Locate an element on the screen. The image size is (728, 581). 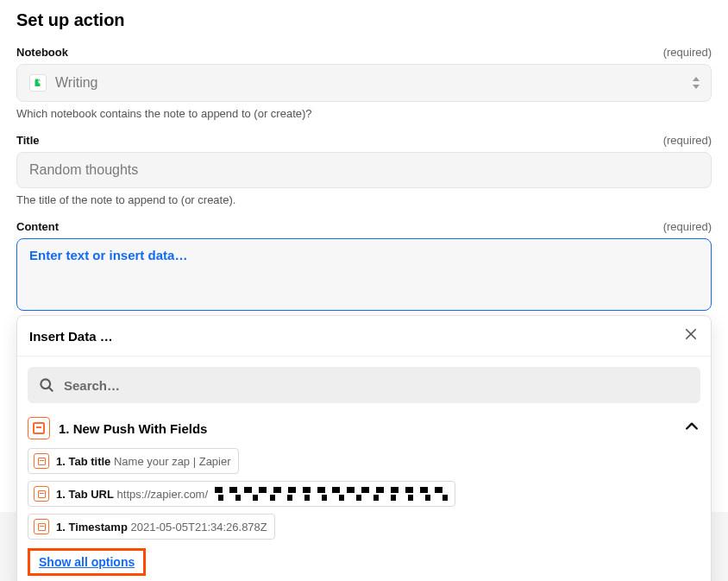
evernote-icon is located at coordinates (38, 83).